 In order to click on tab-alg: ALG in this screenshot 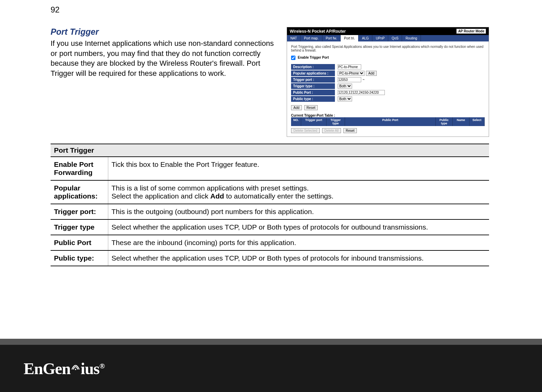, I will do `click(366, 38)`.